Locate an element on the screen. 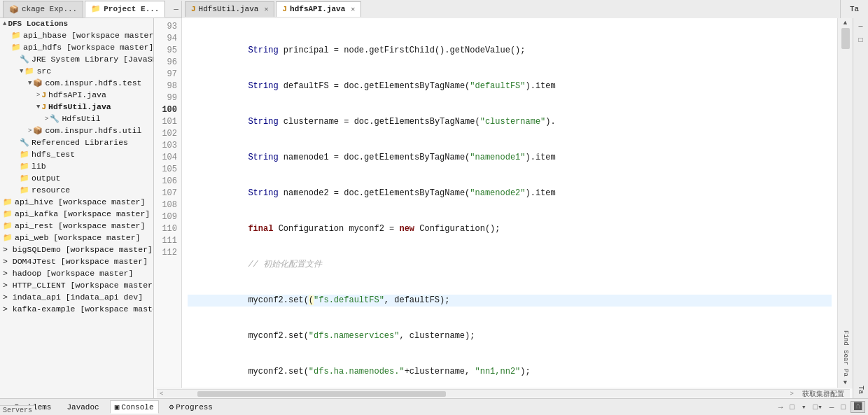 The width and height of the screenshot is (868, 415). stop-btn: □ is located at coordinates (792, 407).